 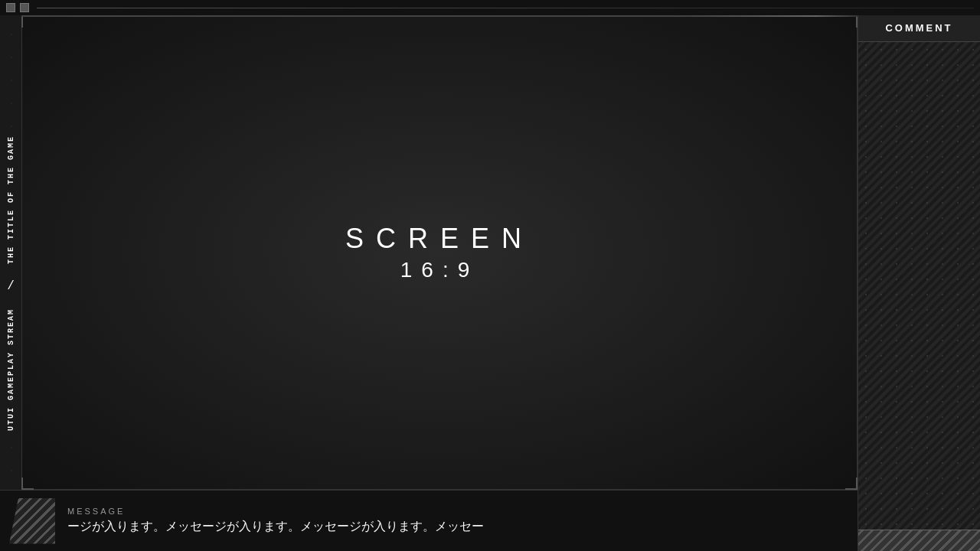 I want to click on comment-footer-hatch, so click(x=919, y=540).